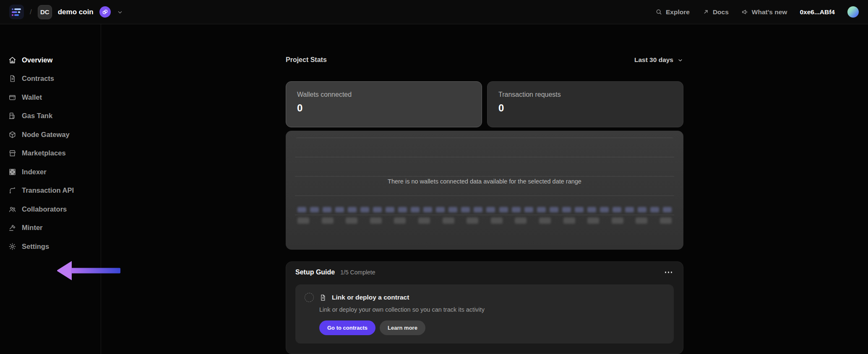 The height and width of the screenshot is (354, 868). I want to click on sidebar-item-collaborators: Collaborators, so click(55, 209).